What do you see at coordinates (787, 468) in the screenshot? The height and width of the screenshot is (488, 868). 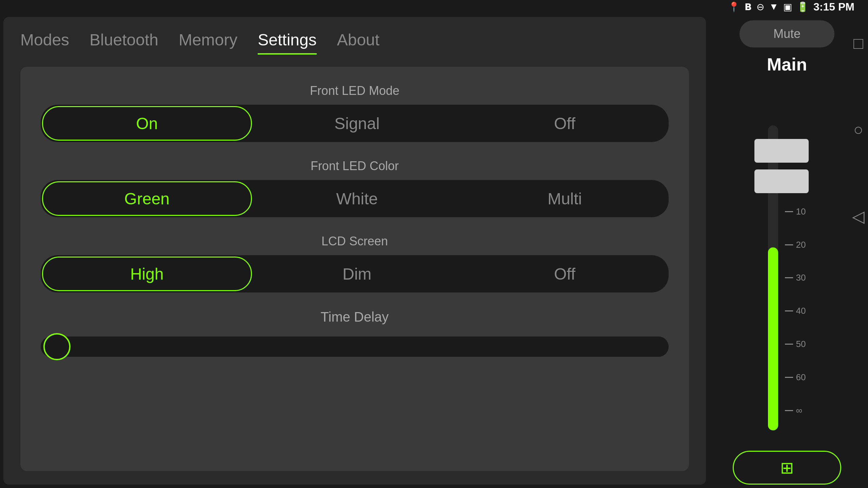 I see `eq-button: ⊞` at bounding box center [787, 468].